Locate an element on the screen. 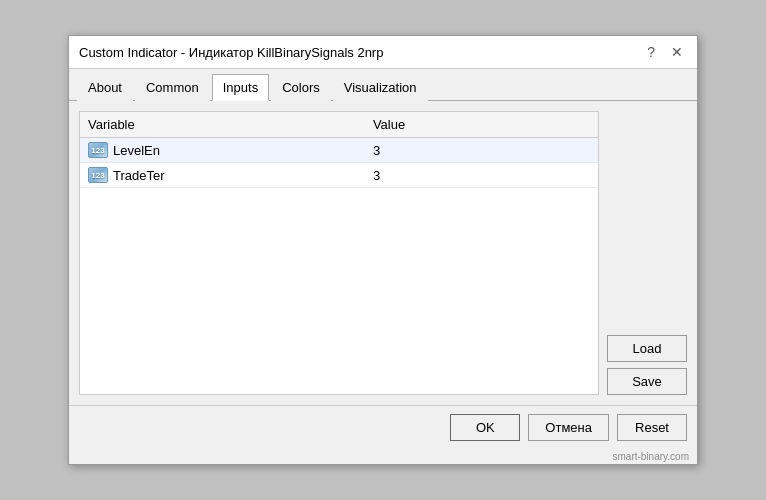 This screenshot has height=500, width=766. col-header-variable: Variable is located at coordinates (222, 124).